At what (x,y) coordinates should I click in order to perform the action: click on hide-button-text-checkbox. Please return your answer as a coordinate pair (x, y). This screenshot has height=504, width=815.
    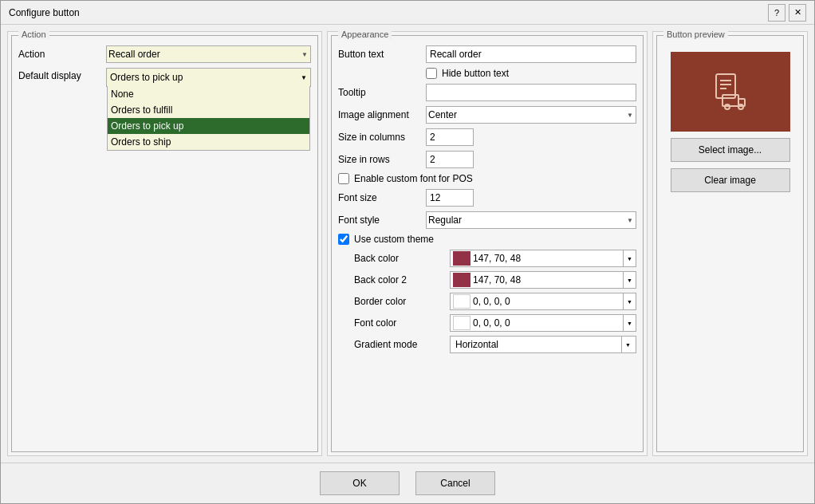
    Looking at the image, I should click on (431, 73).